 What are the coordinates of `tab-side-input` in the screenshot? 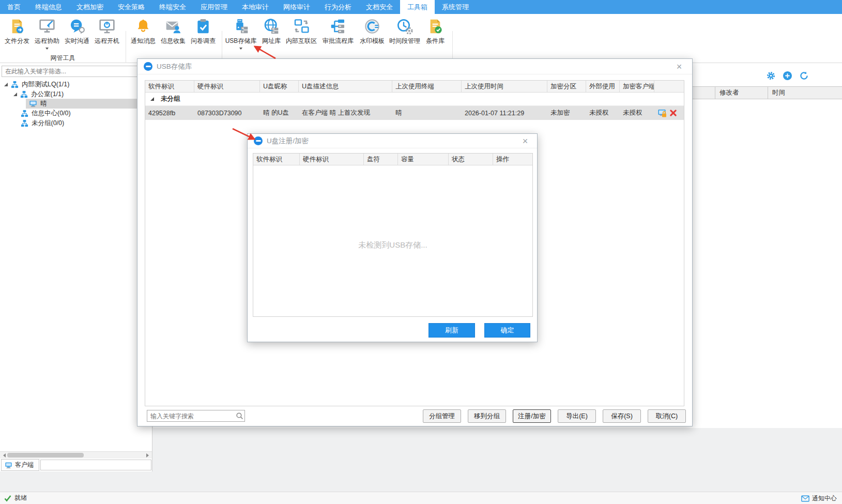 It's located at (96, 465).